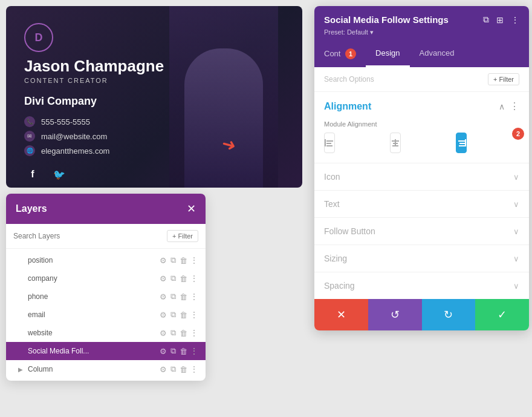 The width and height of the screenshot is (532, 417). I want to click on cancel-button: ✕, so click(341, 315).